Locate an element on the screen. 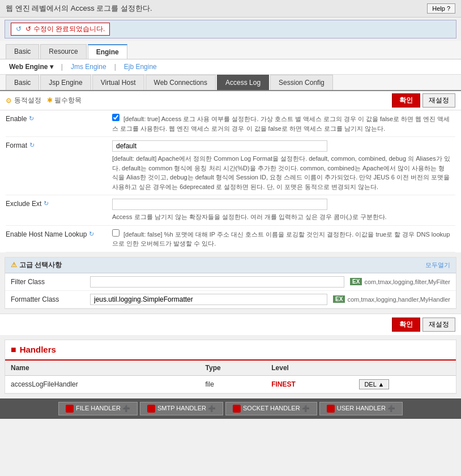 The image size is (461, 476). file-handler-button: FILE HANDLER ➕ is located at coordinates (98, 409).